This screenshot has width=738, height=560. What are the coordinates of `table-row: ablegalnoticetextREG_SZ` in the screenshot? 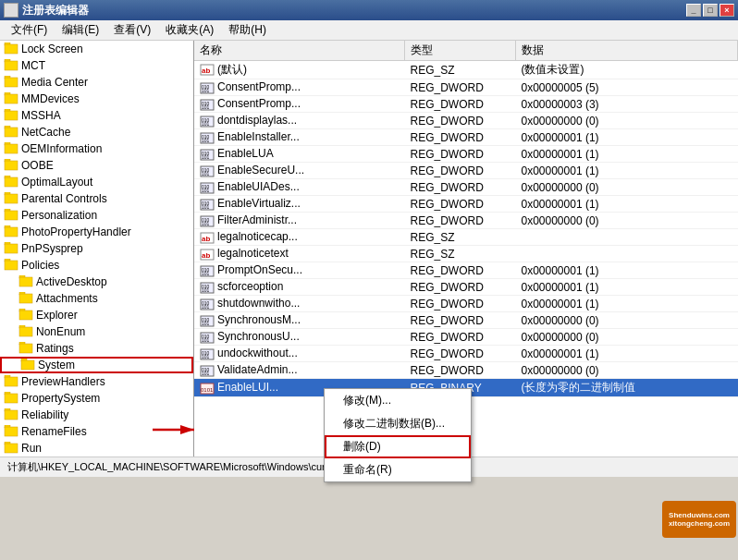 It's located at (466, 254).